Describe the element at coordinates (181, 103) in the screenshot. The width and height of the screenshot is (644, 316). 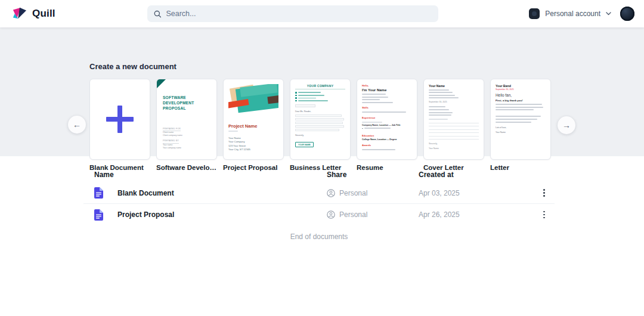
I see `sdp-title: SOFTWARE DEVELOPMENT PROPOSAL` at that location.